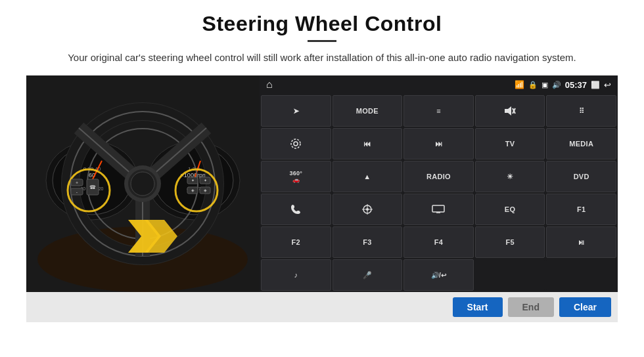  I want to click on page-title: Steering Wheel Control, so click(322, 24).